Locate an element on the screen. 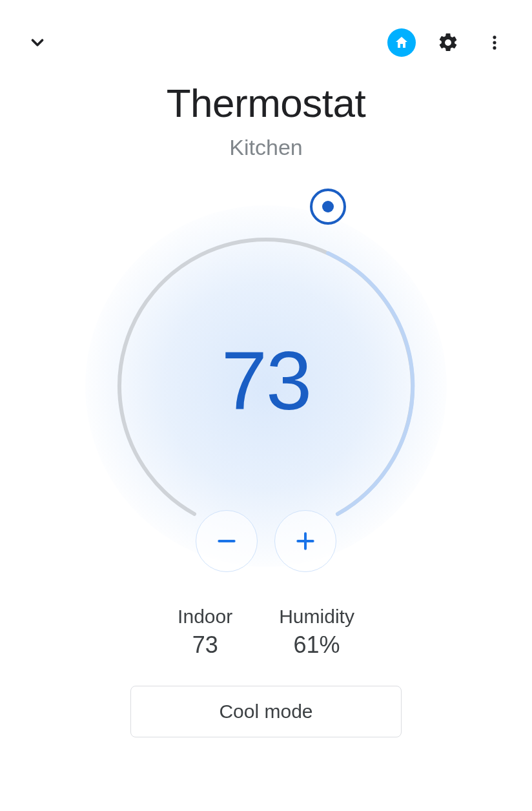  more-vertical-icon is located at coordinates (495, 43).